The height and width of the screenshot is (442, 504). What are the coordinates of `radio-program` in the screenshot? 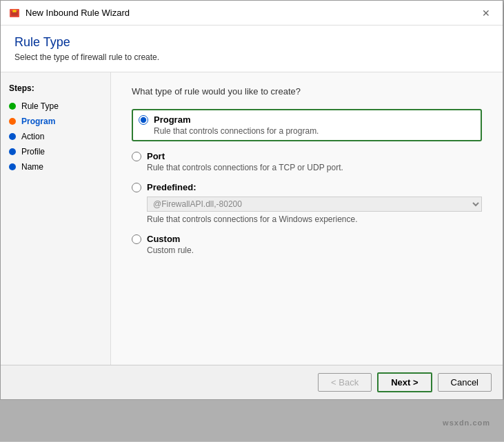 It's located at (143, 120).